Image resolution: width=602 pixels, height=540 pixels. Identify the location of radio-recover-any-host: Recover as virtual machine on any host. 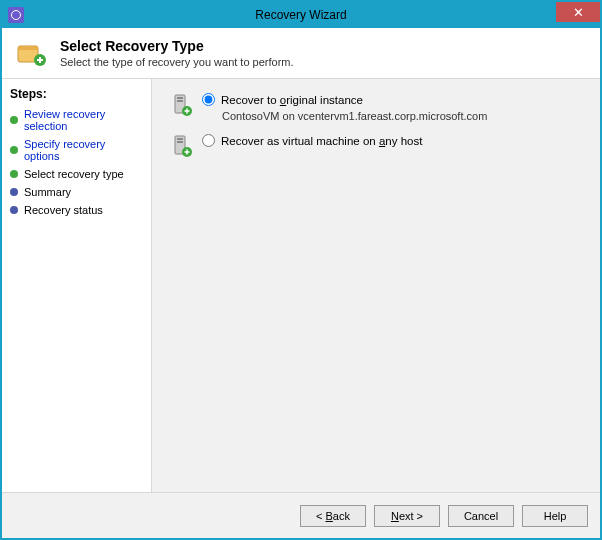
(312, 140).